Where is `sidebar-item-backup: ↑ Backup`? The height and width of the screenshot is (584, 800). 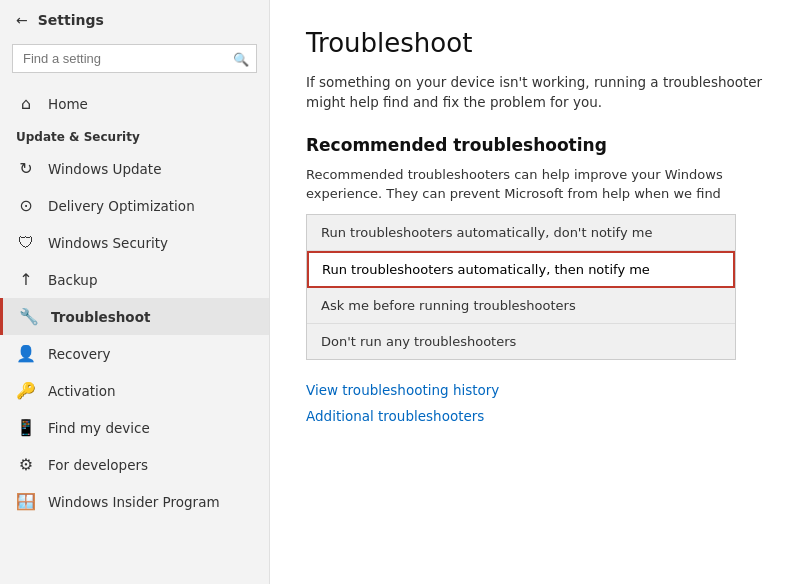
sidebar-item-backup: ↑ Backup is located at coordinates (134, 280).